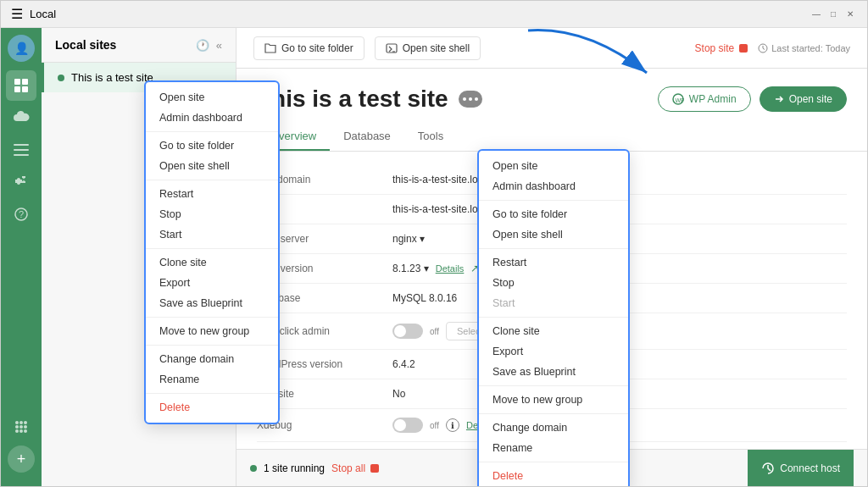 Image resolution: width=868 pixels, height=487 pixels. I want to click on sidebar-bottom: +, so click(21, 445).